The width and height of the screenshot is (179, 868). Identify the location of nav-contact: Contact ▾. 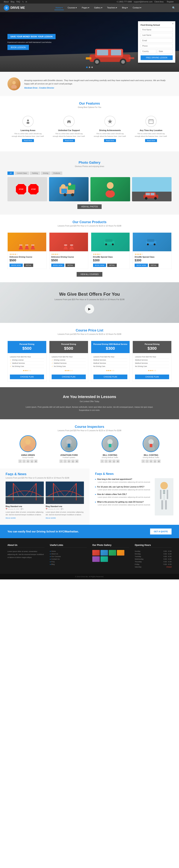
(137, 8).